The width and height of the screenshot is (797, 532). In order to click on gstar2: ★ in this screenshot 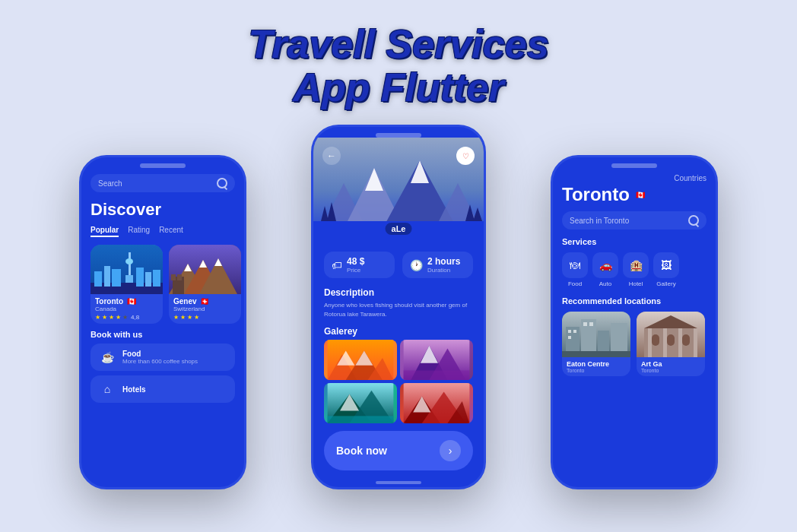, I will do `click(183, 318)`.